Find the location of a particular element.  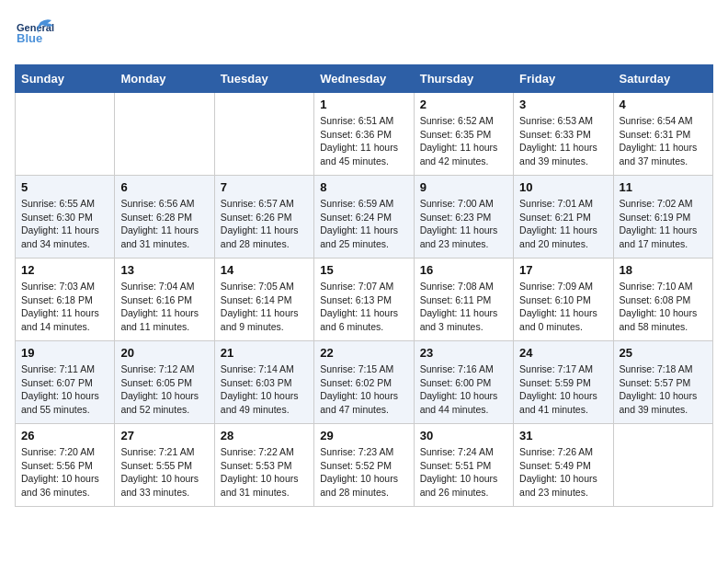

calendar-cell: 22Sunrise: 7:15 AM Sunset: 6:02 PM Dayli… is located at coordinates (364, 383).